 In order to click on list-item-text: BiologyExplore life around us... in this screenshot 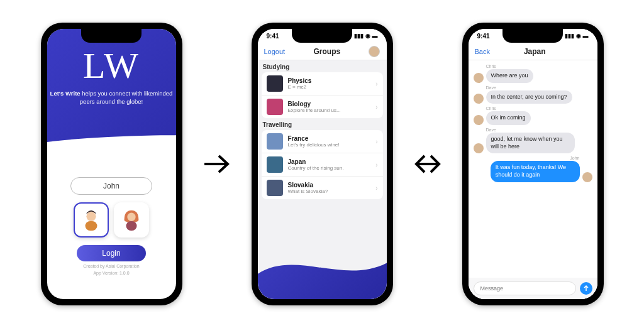, I will do `click(330, 107)`.